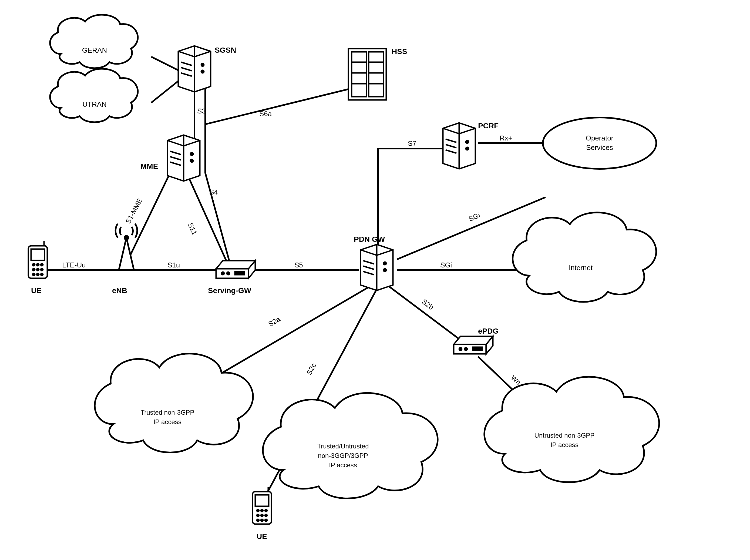  Describe the element at coordinates (174, 265) in the screenshot. I see `label-s1u: S1u` at that location.